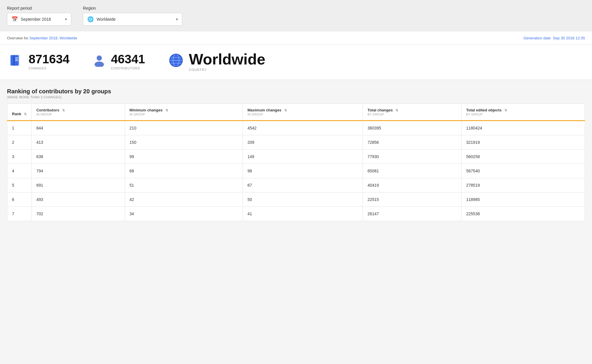 The image size is (592, 364). I want to click on cell-total-objects: 278519, so click(523, 186).